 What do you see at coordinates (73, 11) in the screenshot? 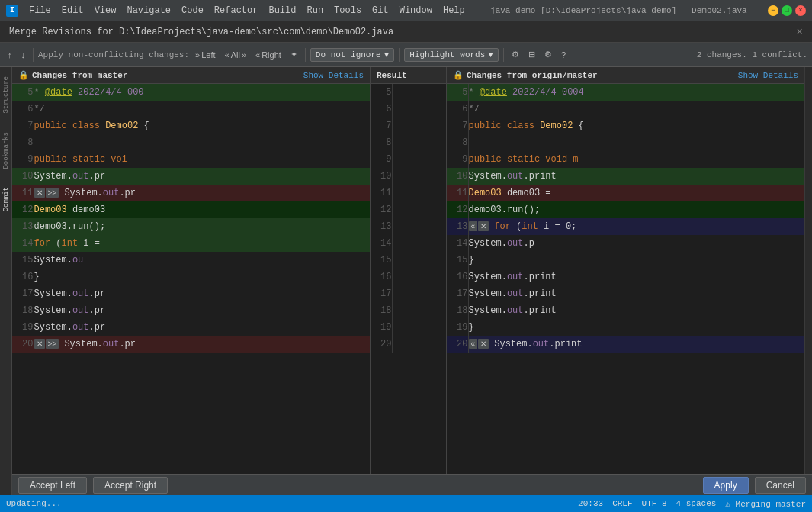
I see `menu-edit: Edit` at bounding box center [73, 11].